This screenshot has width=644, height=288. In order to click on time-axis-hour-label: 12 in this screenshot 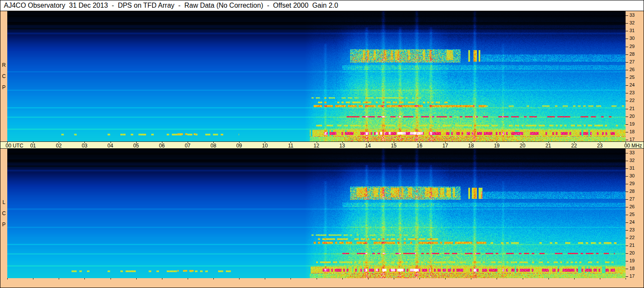, I will do `click(316, 146)`.